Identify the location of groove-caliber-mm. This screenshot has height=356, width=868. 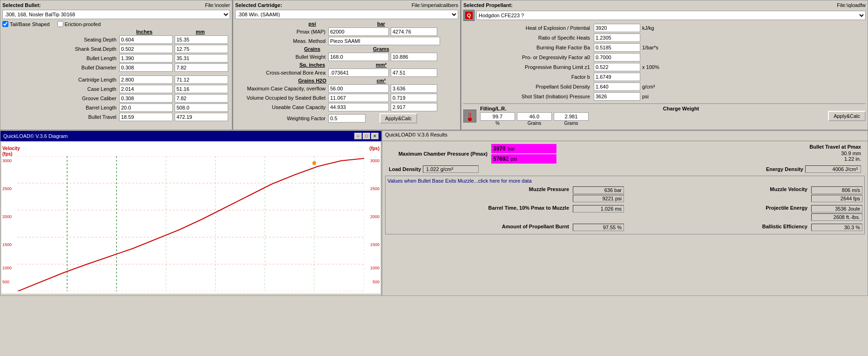
(201, 98).